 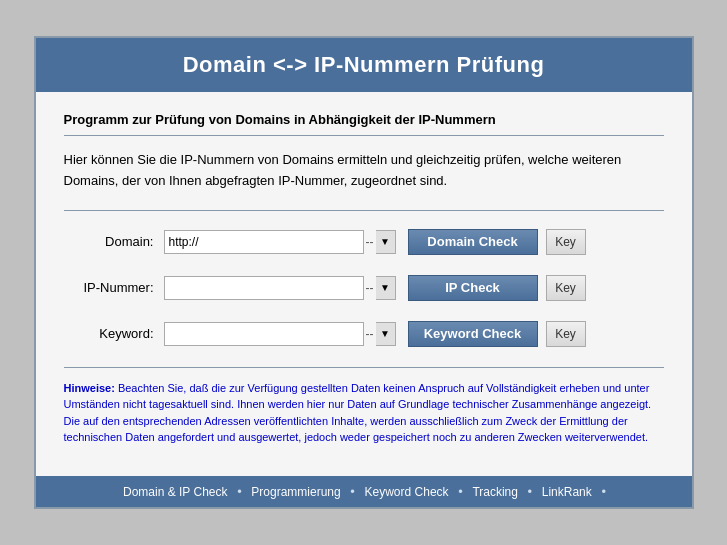 What do you see at coordinates (460, 492) in the screenshot?
I see `footer-sep-3: •` at bounding box center [460, 492].